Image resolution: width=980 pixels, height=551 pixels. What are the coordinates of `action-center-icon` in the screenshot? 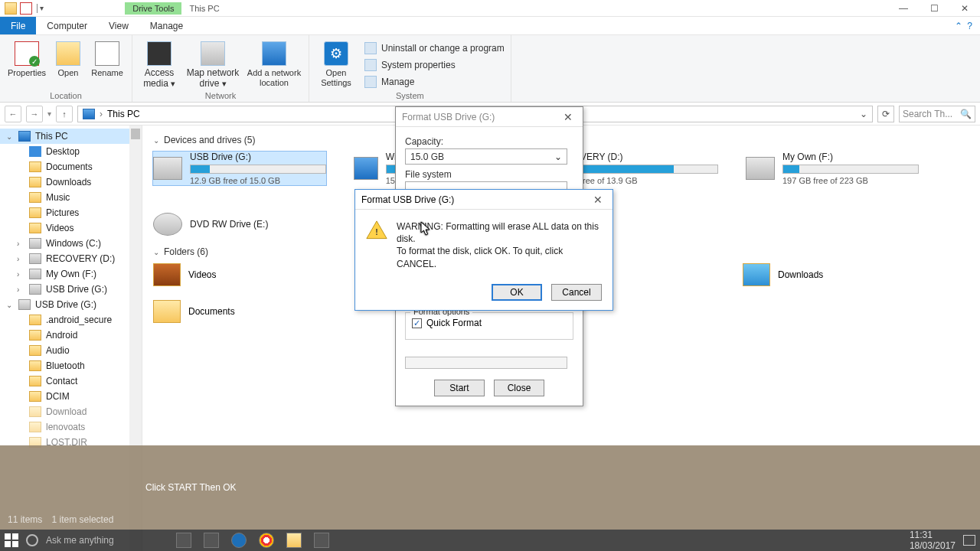 It's located at (969, 540).